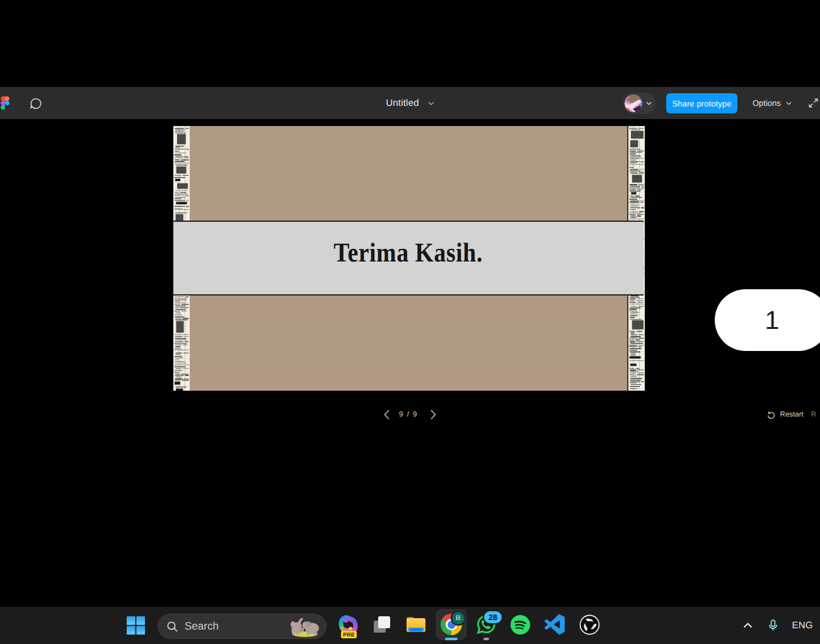 This screenshot has width=820, height=644. Describe the element at coordinates (555, 624) in the screenshot. I see `vscode-icon` at that location.